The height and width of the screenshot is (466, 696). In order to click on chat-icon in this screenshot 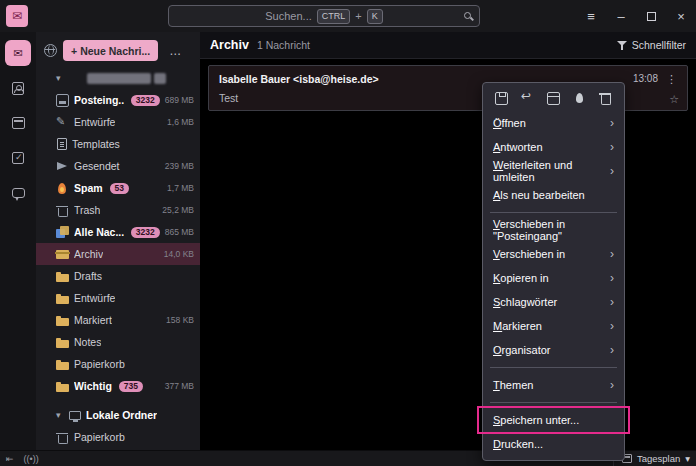, I will do `click(18, 193)`.